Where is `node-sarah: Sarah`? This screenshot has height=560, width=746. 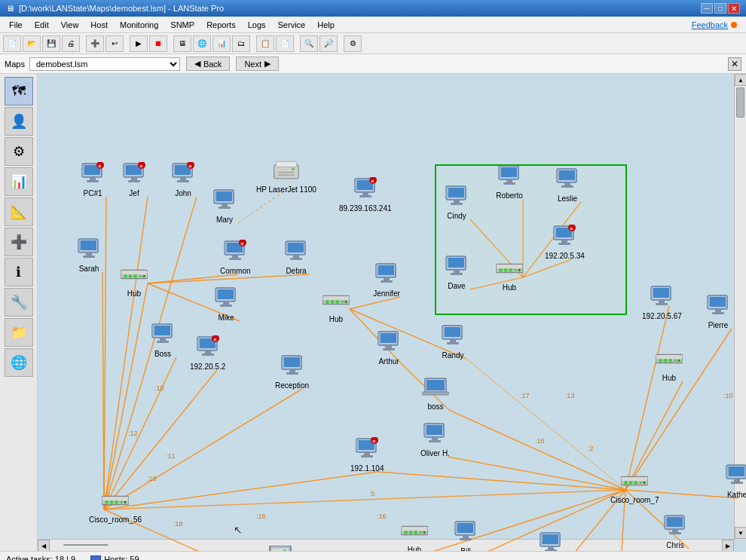
node-sarah: Sarah is located at coordinates (89, 255).